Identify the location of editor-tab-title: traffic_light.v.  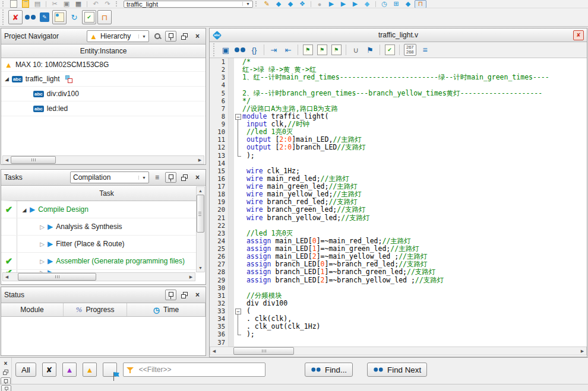
(398, 35).